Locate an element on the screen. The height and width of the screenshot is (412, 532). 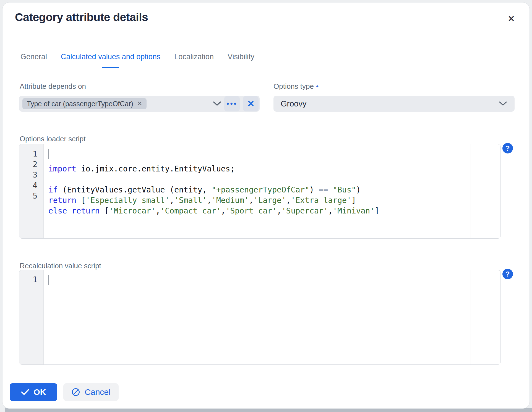
tab-general-label: General is located at coordinates (34, 57).